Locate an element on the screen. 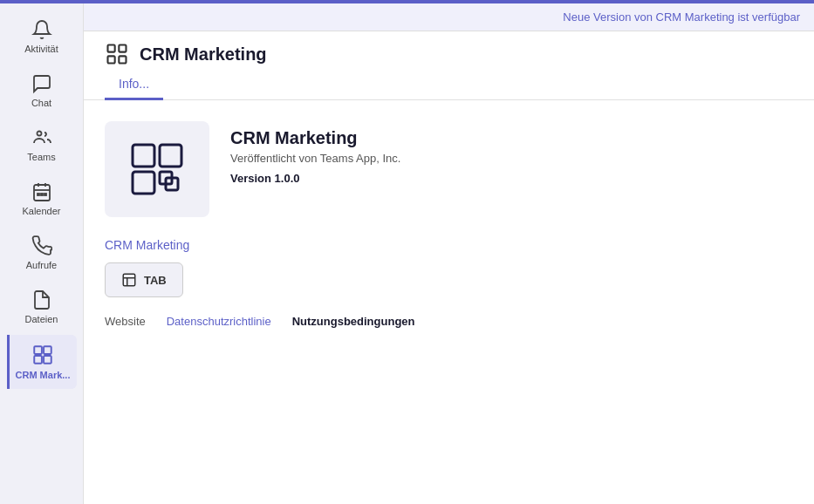  page-header: CRM Marketing is located at coordinates (448, 49).